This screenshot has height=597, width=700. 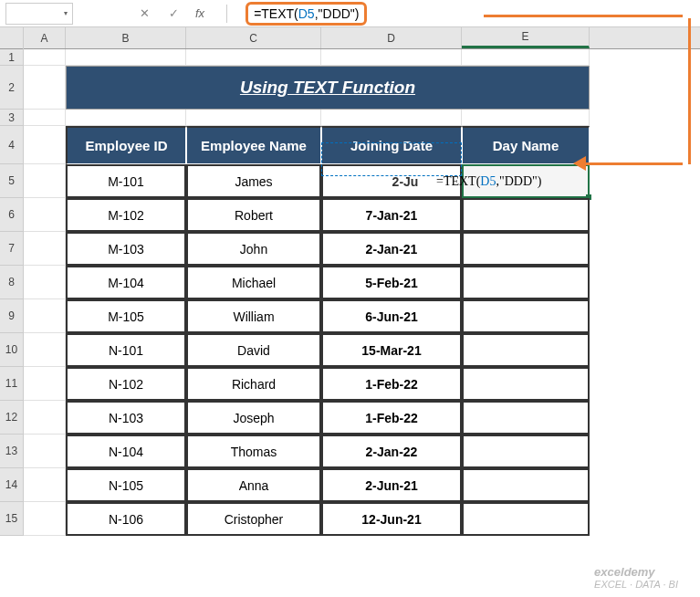 I want to click on data-cell: N-105, so click(x=126, y=486).